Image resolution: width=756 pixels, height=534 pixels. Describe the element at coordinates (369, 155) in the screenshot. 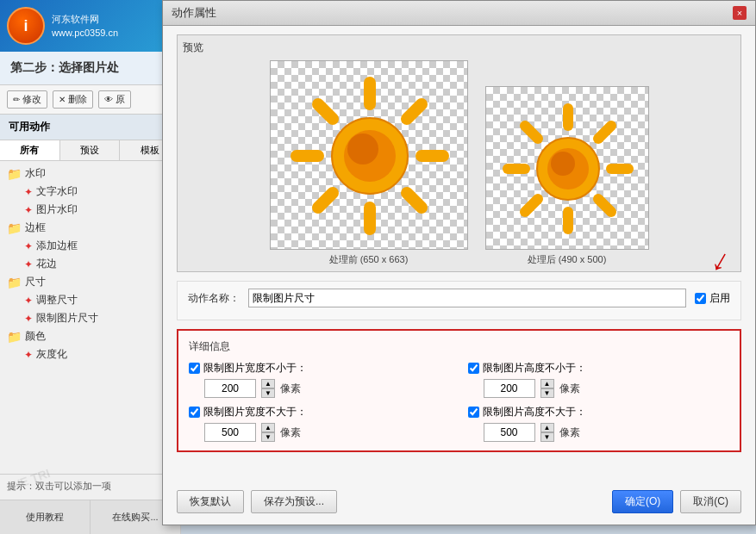

I see `before-canvas` at that location.